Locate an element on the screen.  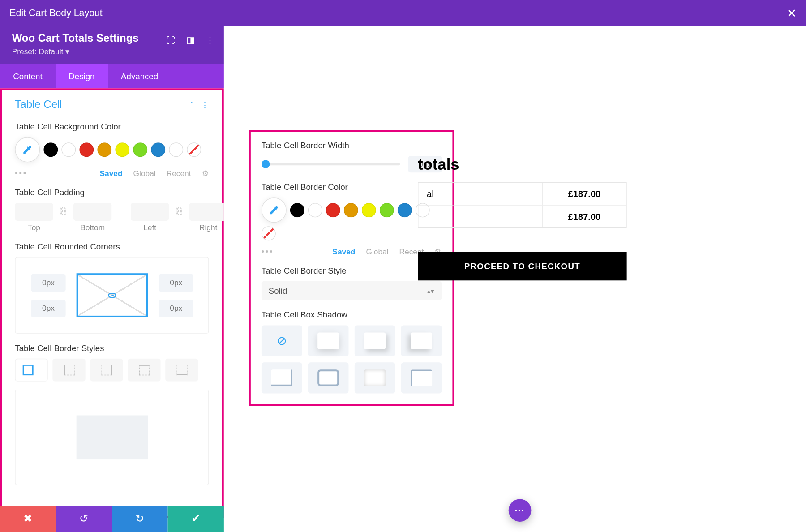
row-label: al is located at coordinates (480, 193).